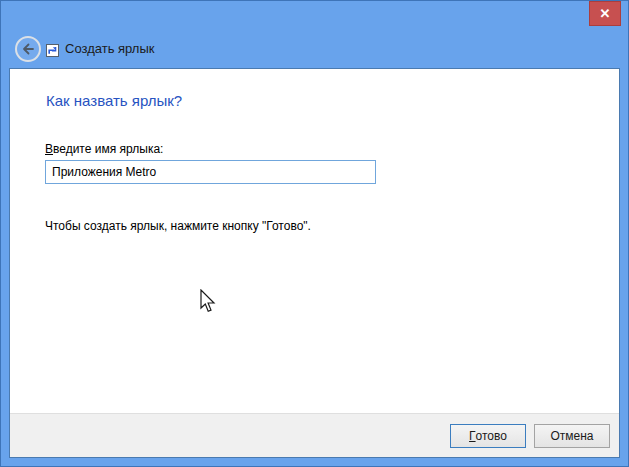 The width and height of the screenshot is (629, 467). Describe the element at coordinates (110, 48) in the screenshot. I see `wizard-title: Создать ярлык` at that location.